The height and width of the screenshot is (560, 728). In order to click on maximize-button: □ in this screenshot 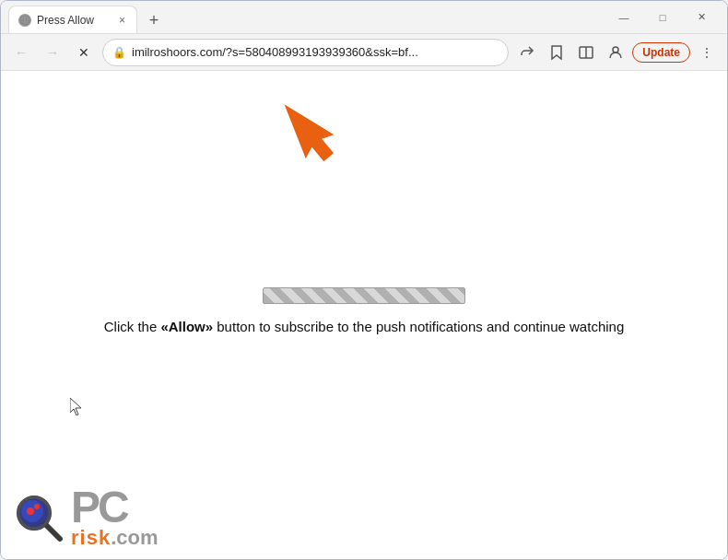, I will do `click(663, 18)`.